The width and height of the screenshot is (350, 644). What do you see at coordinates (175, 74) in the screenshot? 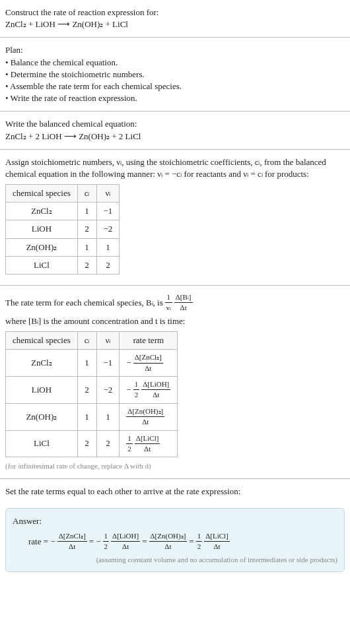
I see `plan-block: Plan: • Balance the chemical equation. •…` at bounding box center [175, 74].